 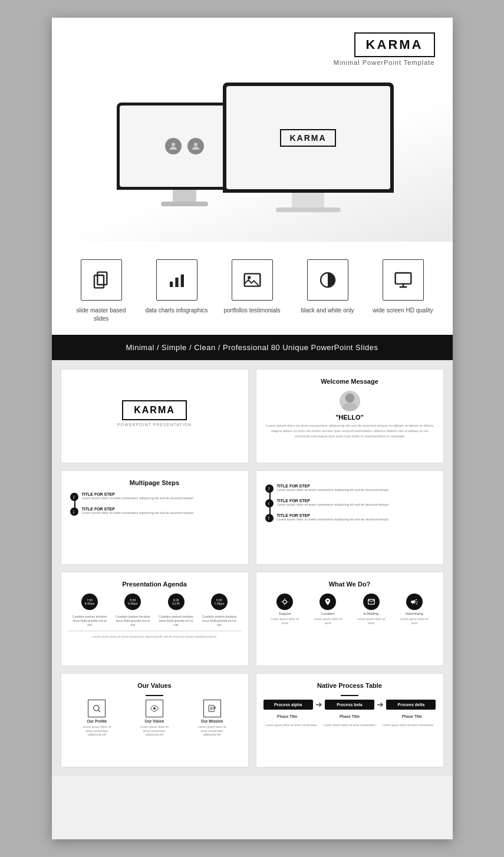 I want to click on values-divider, so click(x=154, y=696).